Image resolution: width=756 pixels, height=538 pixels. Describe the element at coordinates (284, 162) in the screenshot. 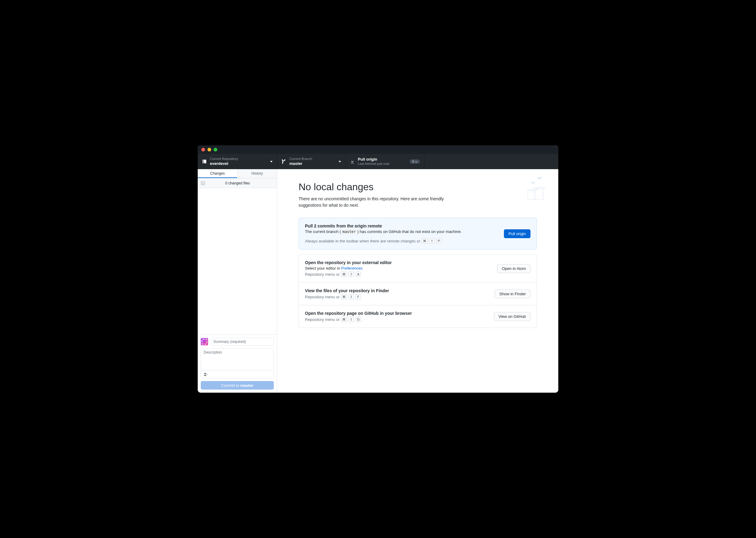

I see `git-branch-icon` at that location.